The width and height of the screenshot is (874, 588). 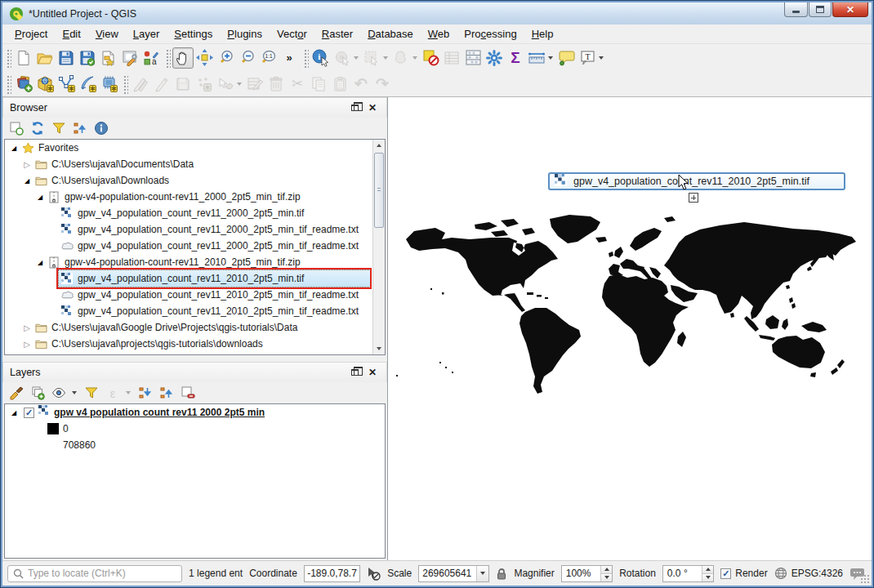 What do you see at coordinates (502, 573) in the screenshot?
I see `lock-scale-icon` at bounding box center [502, 573].